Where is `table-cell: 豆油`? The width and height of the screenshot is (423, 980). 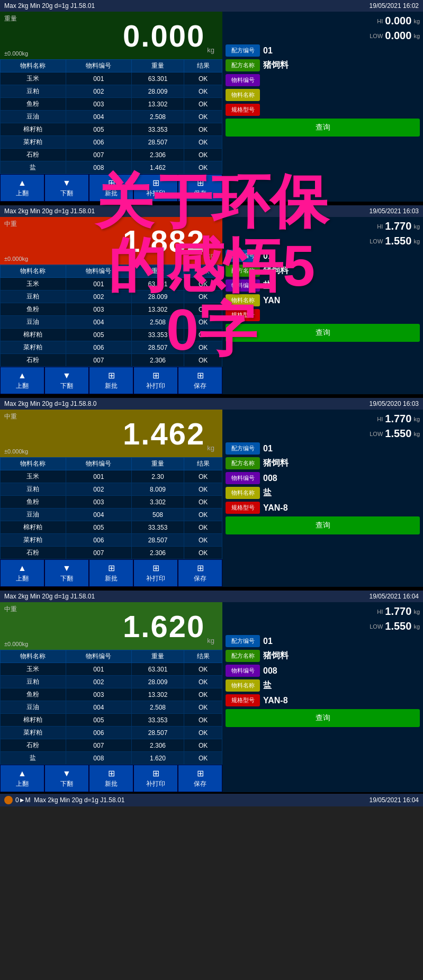
table-cell: 豆油 is located at coordinates (33, 515).